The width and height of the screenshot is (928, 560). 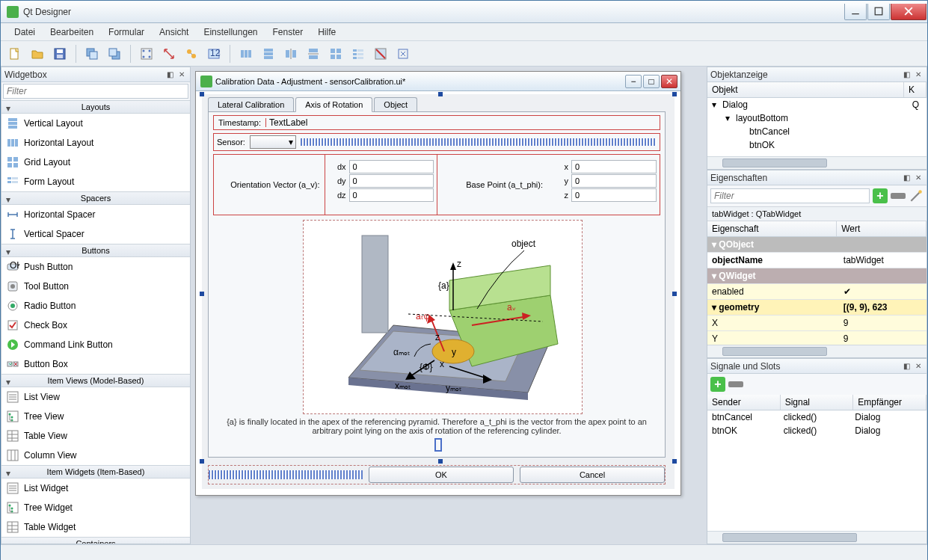 I want to click on widgetbox-group: ▾Item Widgets (Item-Based), so click(x=96, y=472).